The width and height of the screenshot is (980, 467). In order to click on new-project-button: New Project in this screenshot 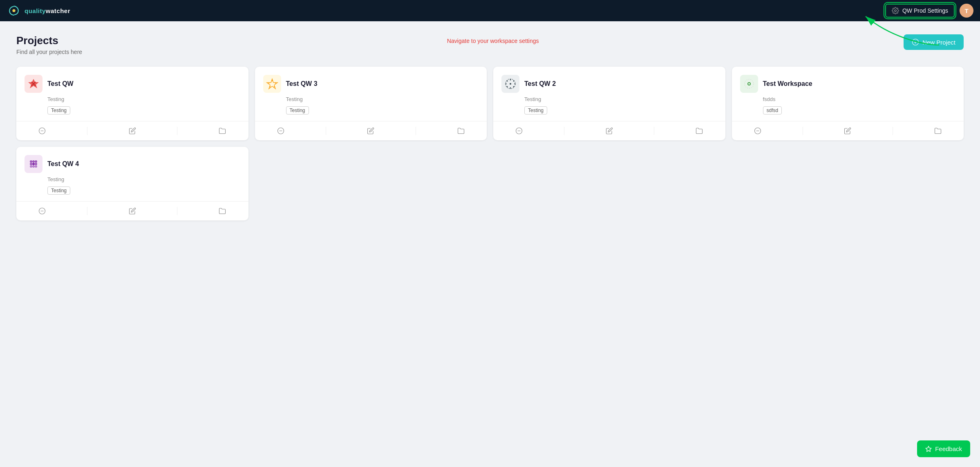, I will do `click(933, 42)`.